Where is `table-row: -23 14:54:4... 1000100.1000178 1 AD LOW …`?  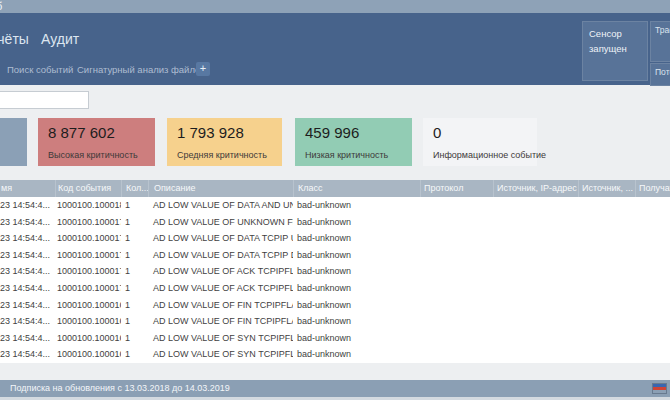 table-row: -23 14:54:4... 1000100.1000178 1 AD LOW … is located at coordinates (335, 222).